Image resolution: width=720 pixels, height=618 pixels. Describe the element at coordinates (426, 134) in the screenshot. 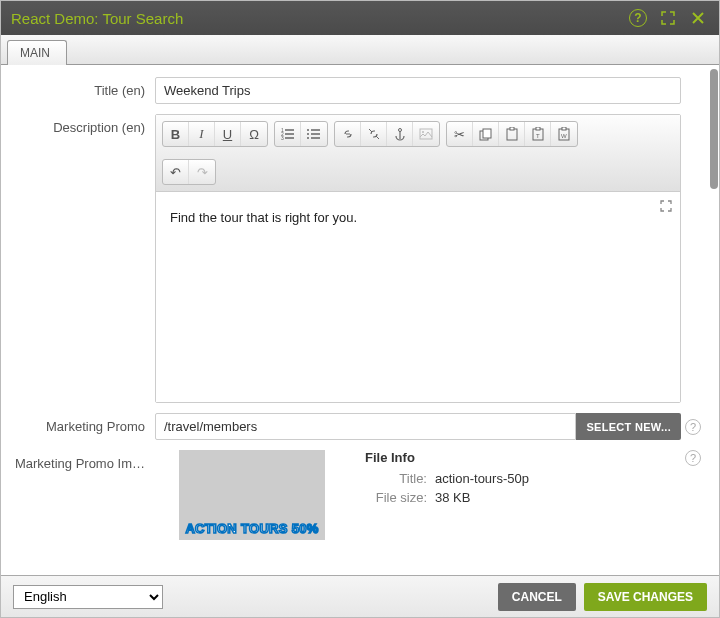

I see `image-button` at that location.